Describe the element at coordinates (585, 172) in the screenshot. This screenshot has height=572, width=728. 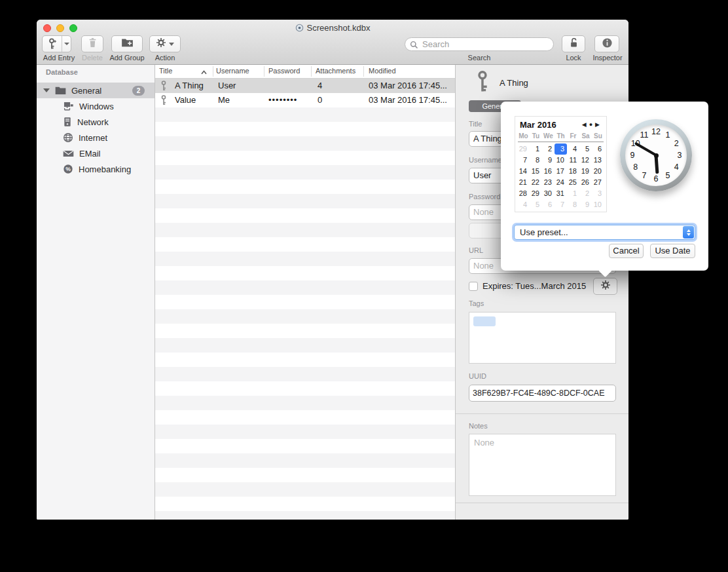
I see `calendar-day: 19` at that location.